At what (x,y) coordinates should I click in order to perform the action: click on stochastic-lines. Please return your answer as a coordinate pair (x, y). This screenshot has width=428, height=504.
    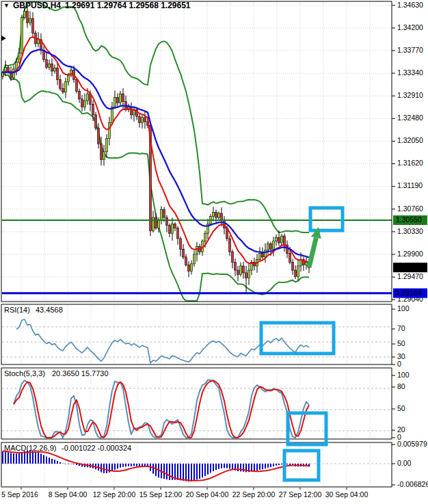
    Looking at the image, I should click on (161, 409).